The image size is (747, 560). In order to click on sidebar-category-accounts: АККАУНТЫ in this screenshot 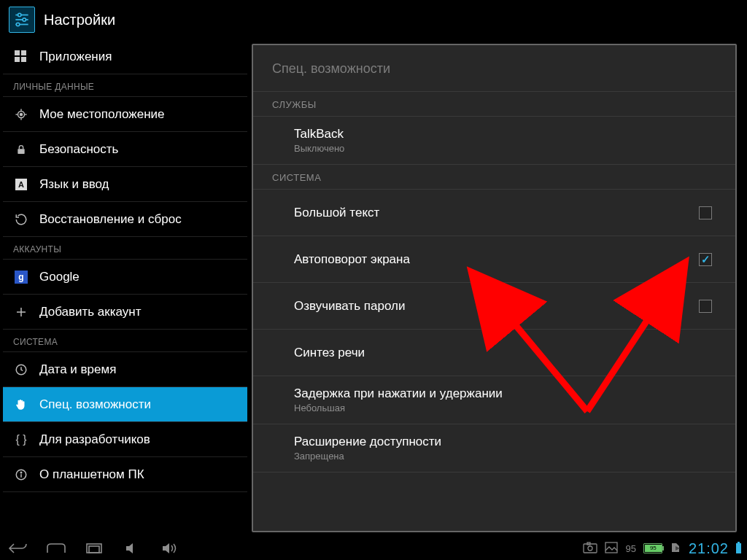, I will do `click(125, 248)`.